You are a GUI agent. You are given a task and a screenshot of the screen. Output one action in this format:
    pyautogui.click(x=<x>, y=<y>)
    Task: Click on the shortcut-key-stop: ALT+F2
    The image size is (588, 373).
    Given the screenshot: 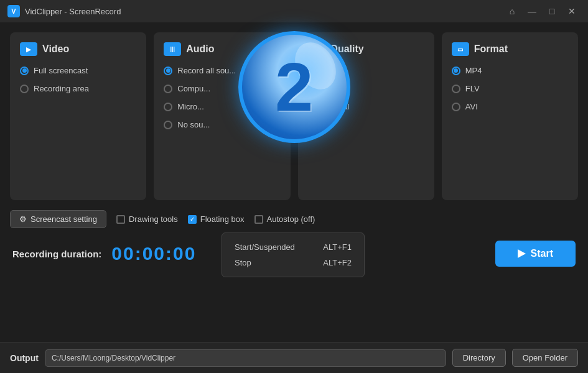 What is the action you would take?
    pyautogui.click(x=337, y=262)
    